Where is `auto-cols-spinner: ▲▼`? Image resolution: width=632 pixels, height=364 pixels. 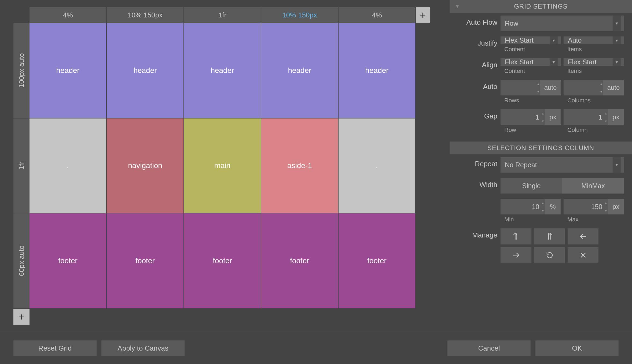 auto-cols-spinner: ▲▼ is located at coordinates (601, 88).